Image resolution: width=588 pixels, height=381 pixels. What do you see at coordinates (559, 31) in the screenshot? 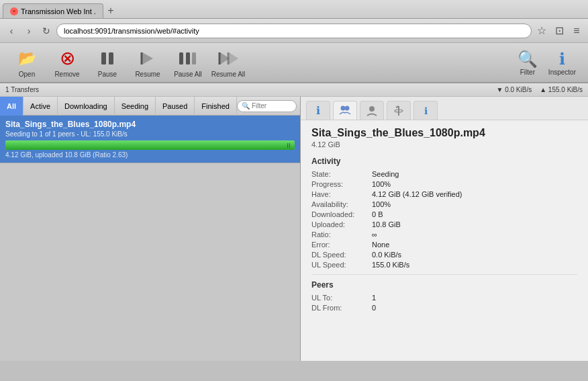
I see `fullscreen-icon: ⊡` at bounding box center [559, 31].